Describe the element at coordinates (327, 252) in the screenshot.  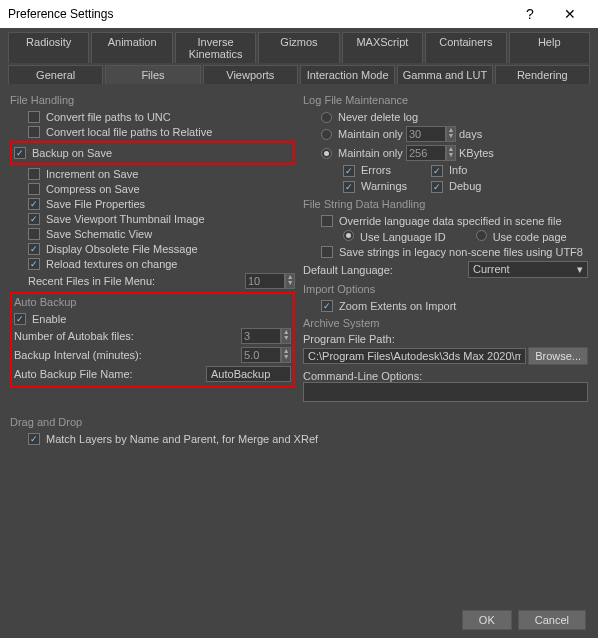
I see `cb-saveutf` at that location.